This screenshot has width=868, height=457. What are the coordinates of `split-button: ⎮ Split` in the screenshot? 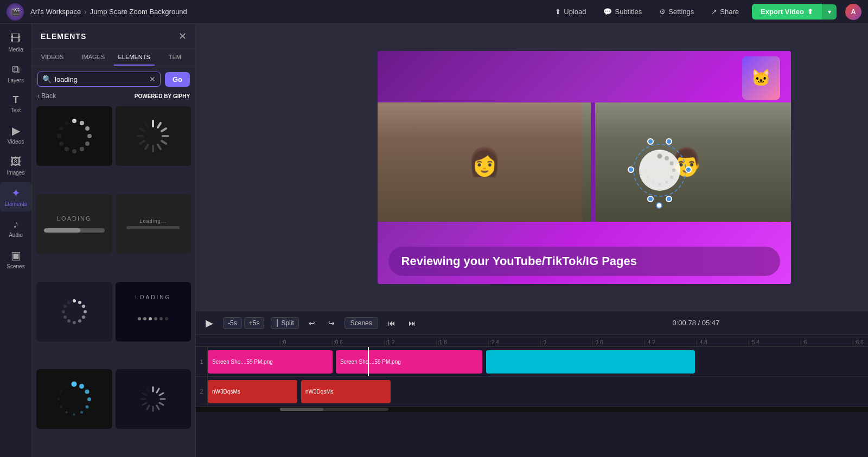 It's located at (284, 323).